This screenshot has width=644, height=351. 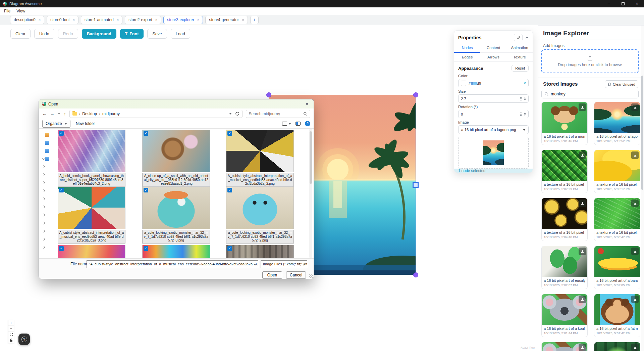 What do you see at coordinates (272, 275) in the screenshot?
I see `open-button: Open` at bounding box center [272, 275].